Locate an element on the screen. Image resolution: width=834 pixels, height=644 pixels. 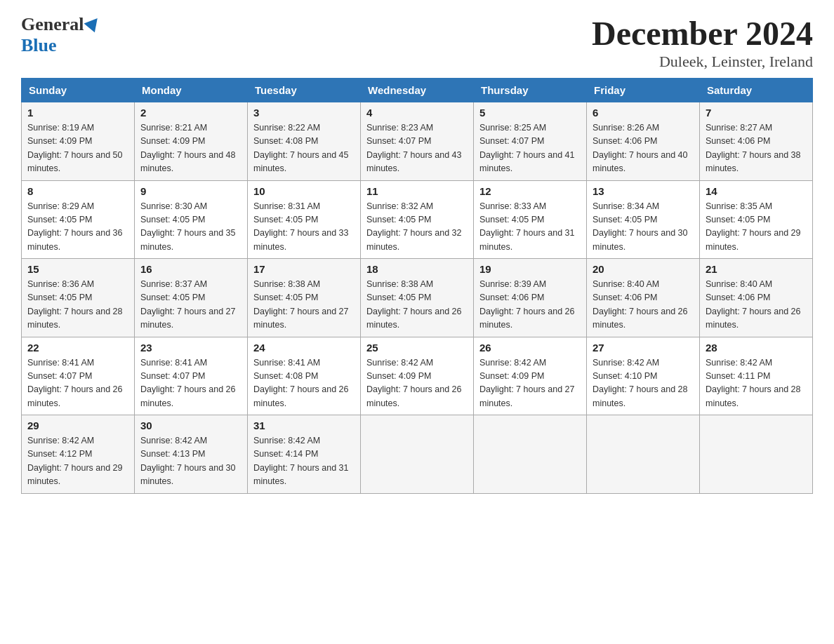
logo-blue-part is located at coordinates (93, 25).